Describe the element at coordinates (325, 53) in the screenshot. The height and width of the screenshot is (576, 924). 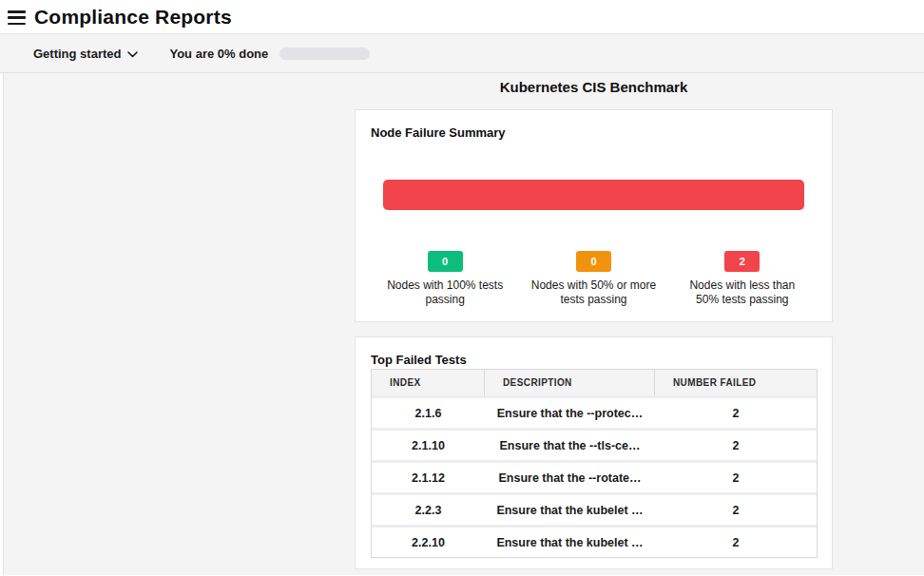
I see `progress-bar` at that location.